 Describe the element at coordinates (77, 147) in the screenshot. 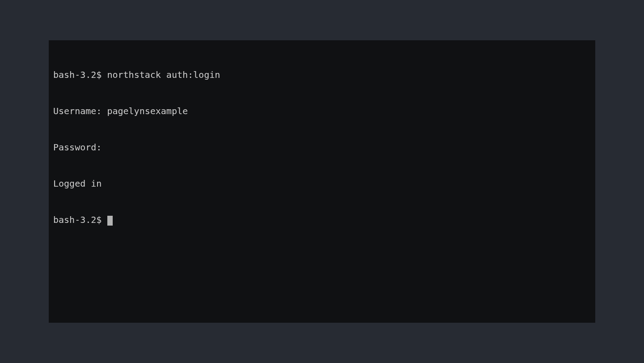

I see `output-text: Password:` at that location.